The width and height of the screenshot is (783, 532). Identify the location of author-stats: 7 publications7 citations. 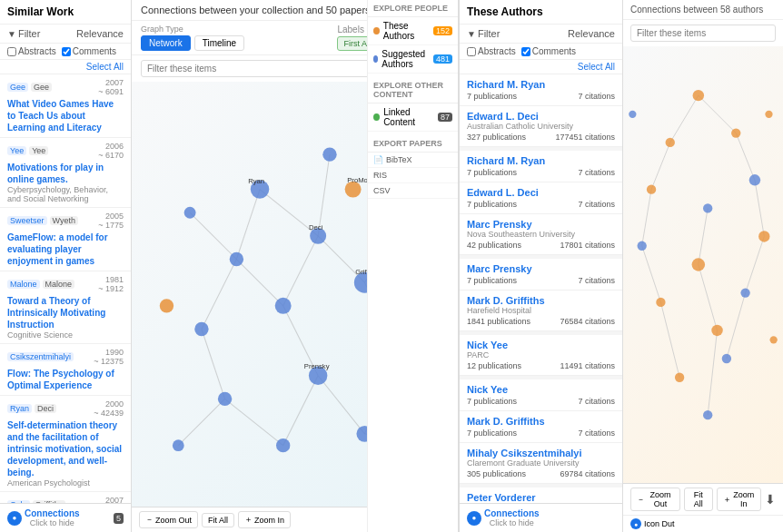
(541, 172).